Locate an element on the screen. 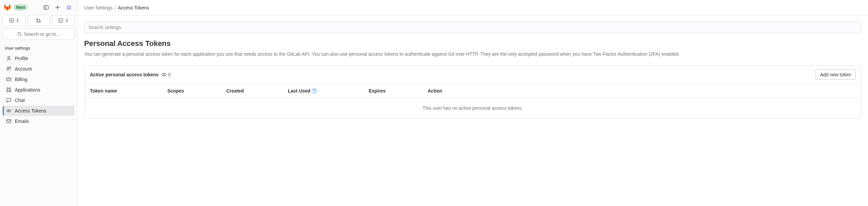 This screenshot has width=868, height=206. sidebar-item-label: Applications is located at coordinates (28, 90).